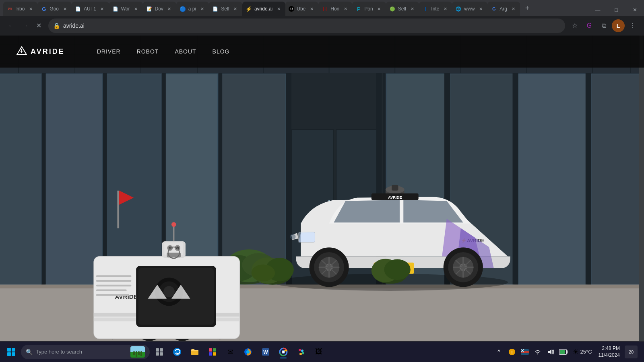  What do you see at coordinates (136, 9) in the screenshot?
I see `tab-wor-close: ✕` at bounding box center [136, 9].